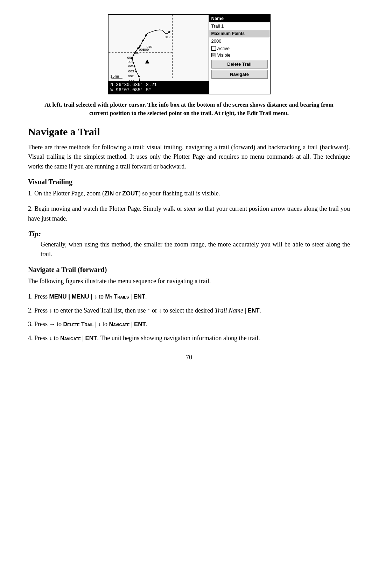  I want to click on ent-key3: ENT, so click(140, 324).